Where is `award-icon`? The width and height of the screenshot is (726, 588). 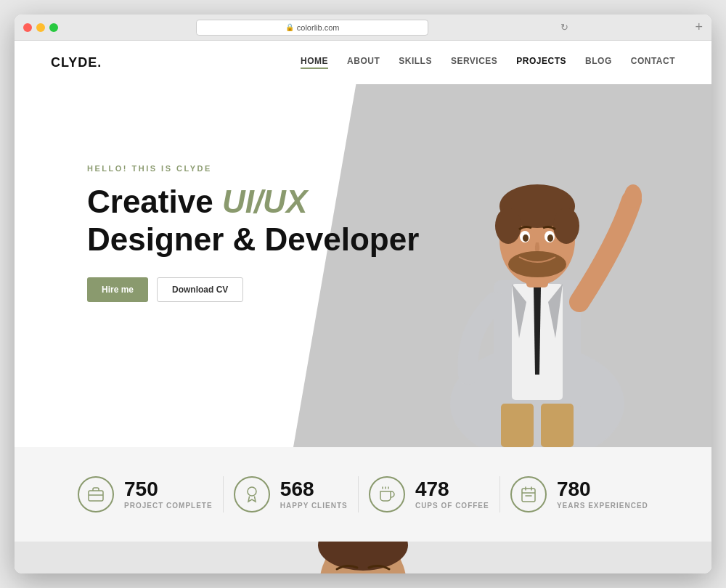
award-icon is located at coordinates (252, 494).